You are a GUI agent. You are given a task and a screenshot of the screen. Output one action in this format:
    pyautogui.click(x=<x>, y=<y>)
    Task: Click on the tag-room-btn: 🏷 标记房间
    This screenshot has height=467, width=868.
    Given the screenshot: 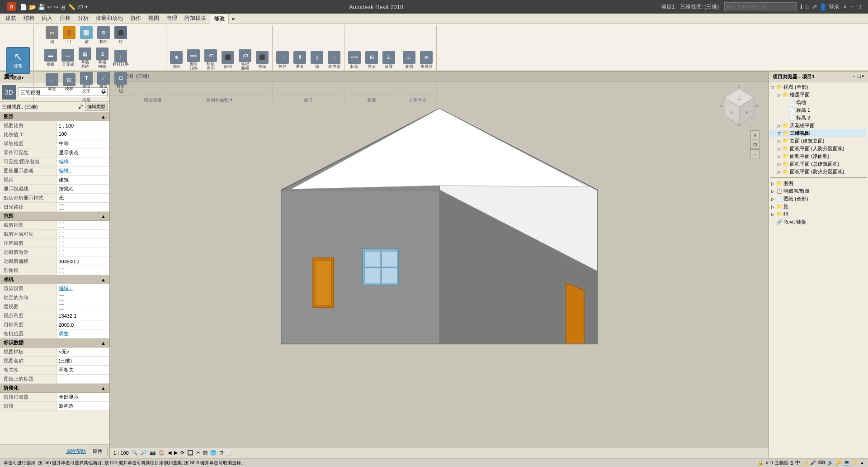 What is the action you would take?
    pyautogui.click(x=211, y=60)
    